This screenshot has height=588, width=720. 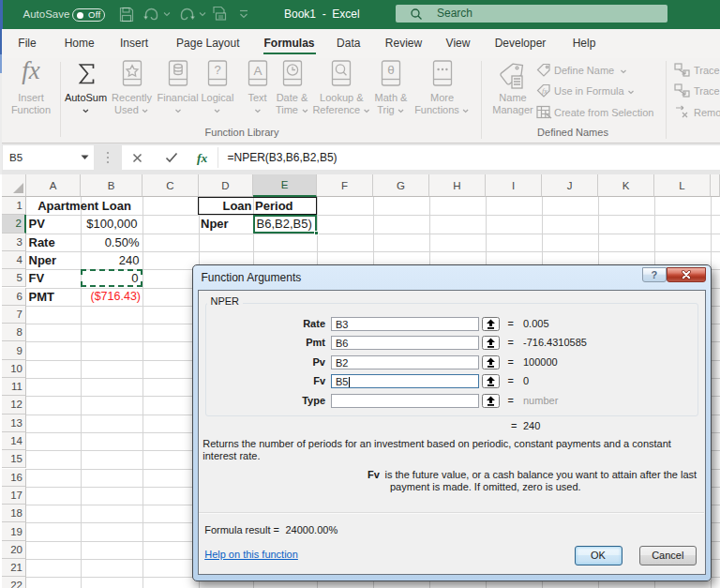 I want to click on svg-text: A, so click(x=257, y=71).